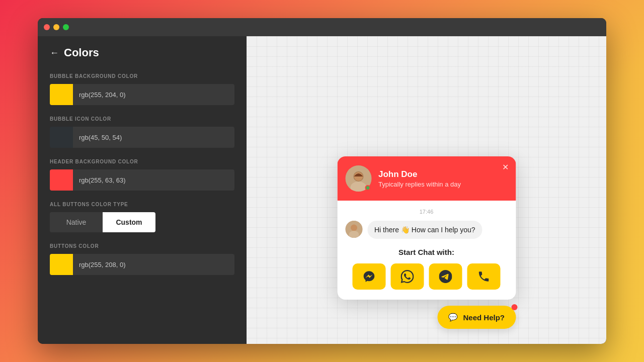 This screenshot has height=362, width=644. What do you see at coordinates (142, 132) in the screenshot?
I see `bubble-icon-section: BUBBLE ICON COLOR rgb(45, 50, 54)` at bounding box center [142, 132].